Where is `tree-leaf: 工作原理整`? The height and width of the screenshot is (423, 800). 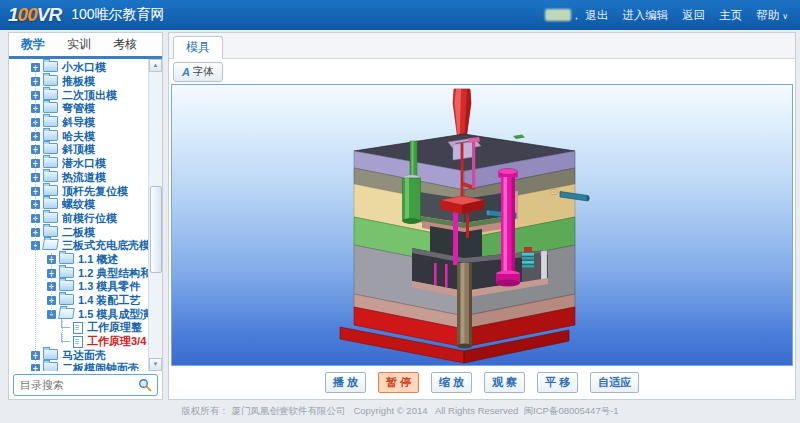
tree-leaf: 工作原理整 is located at coordinates (78, 328).